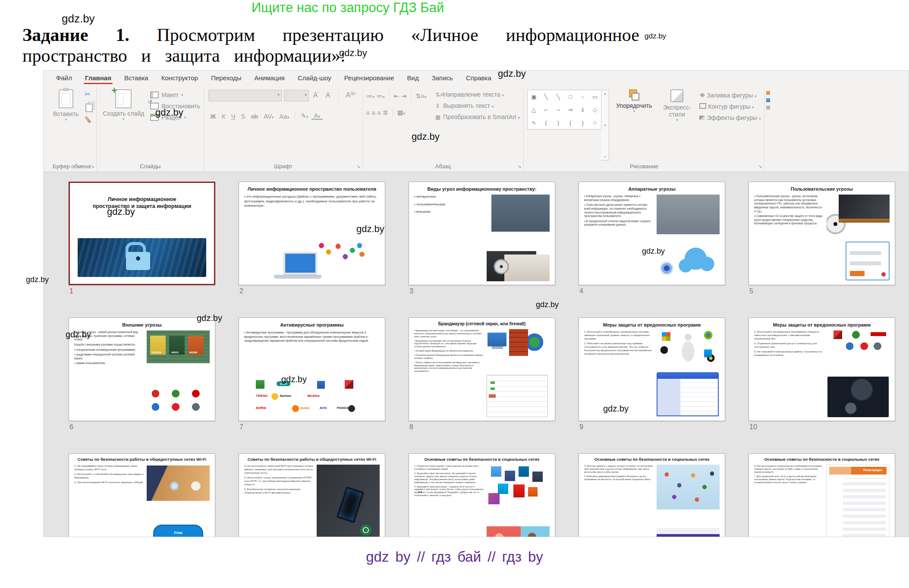 This screenshot has height=588, width=909. I want to click on shape-icon: ¬, so click(558, 110).